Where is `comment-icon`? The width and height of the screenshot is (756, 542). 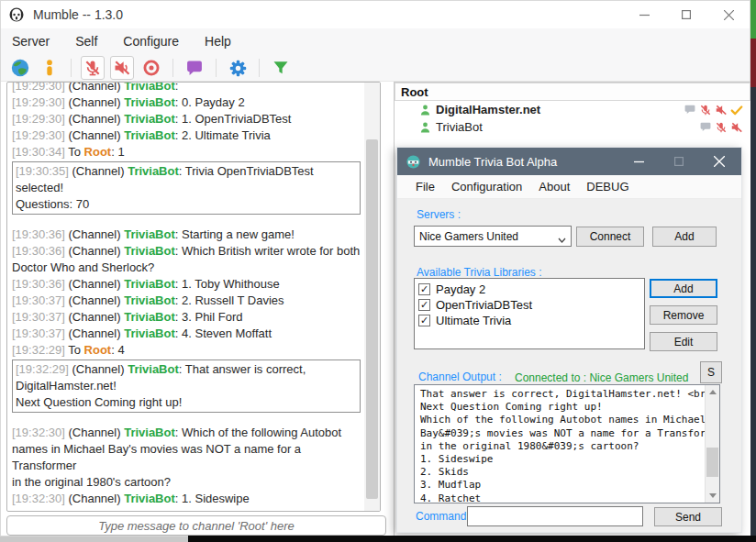 comment-icon is located at coordinates (195, 68).